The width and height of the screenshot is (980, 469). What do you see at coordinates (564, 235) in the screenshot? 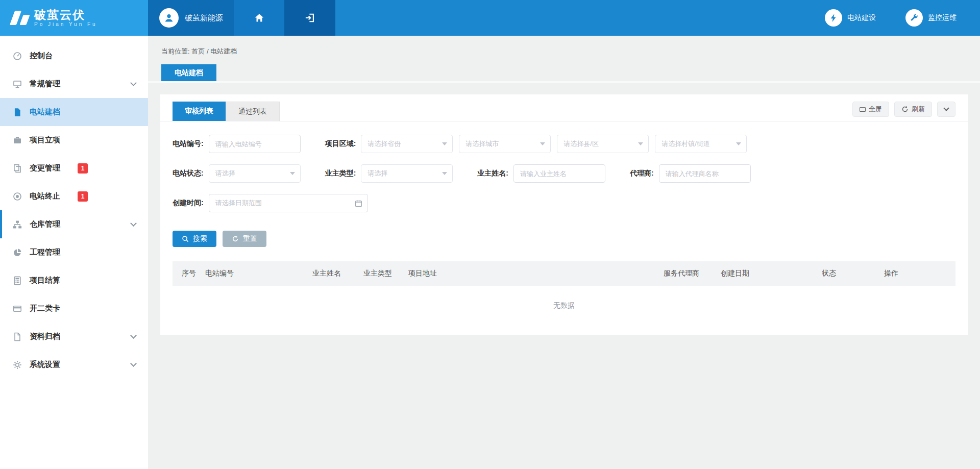
I see `form-actions: 搜索 重置` at bounding box center [564, 235].